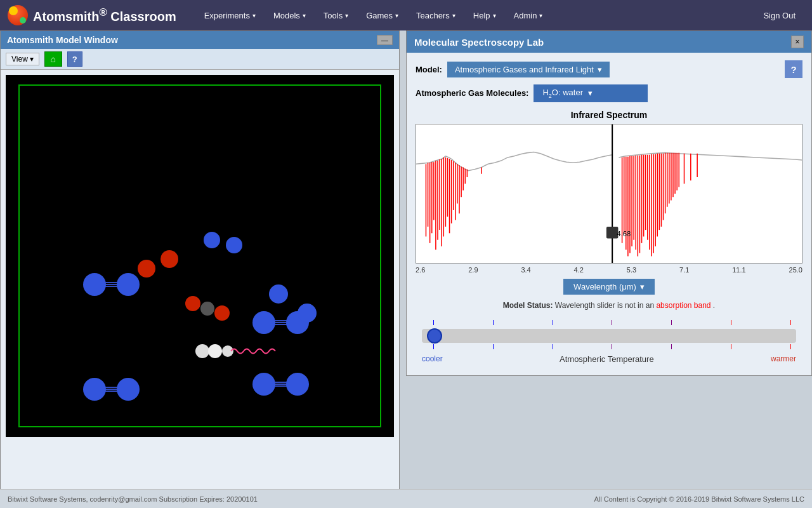 Image resolution: width=812 pixels, height=508 pixels. What do you see at coordinates (714, 305) in the screenshot?
I see `model-status-suffix: .` at bounding box center [714, 305].